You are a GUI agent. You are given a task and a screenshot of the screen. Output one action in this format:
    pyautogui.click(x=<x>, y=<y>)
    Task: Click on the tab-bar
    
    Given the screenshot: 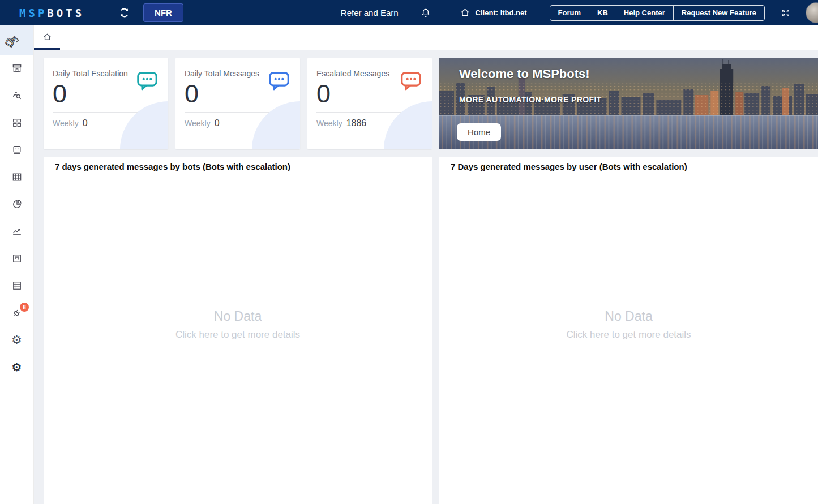 What is the action you would take?
    pyautogui.click(x=426, y=38)
    